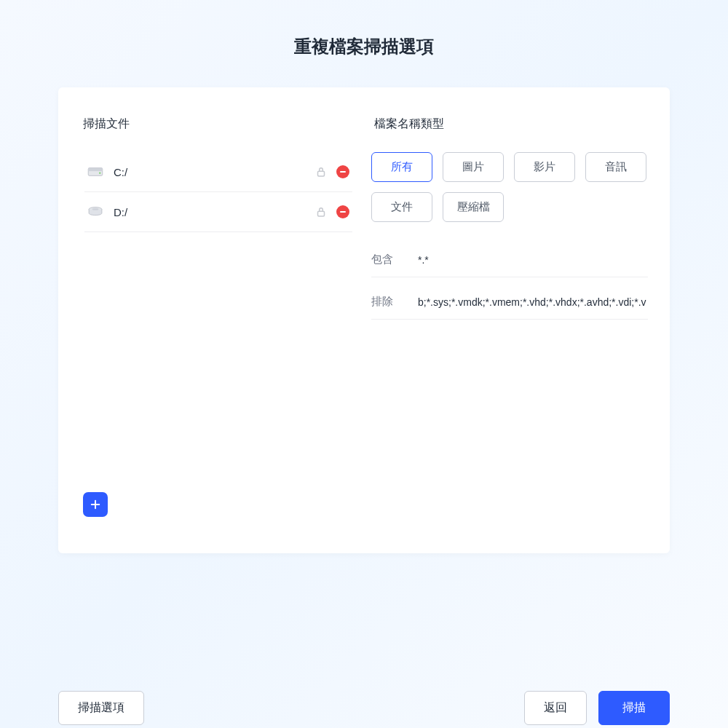 This screenshot has width=728, height=728. Describe the element at coordinates (473, 207) in the screenshot. I see `type-chip-archive: 壓縮檔` at that location.